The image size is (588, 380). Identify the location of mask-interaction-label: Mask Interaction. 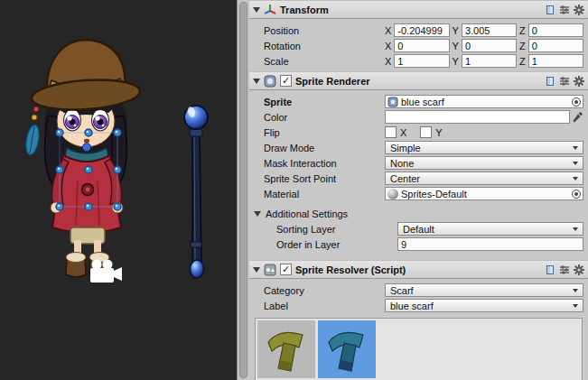
(324, 163).